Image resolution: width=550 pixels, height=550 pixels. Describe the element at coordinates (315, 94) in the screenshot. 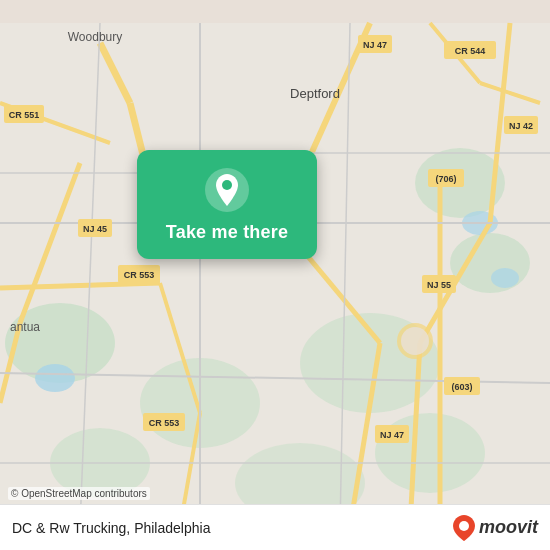

I see `svg-text: Deptford` at that location.